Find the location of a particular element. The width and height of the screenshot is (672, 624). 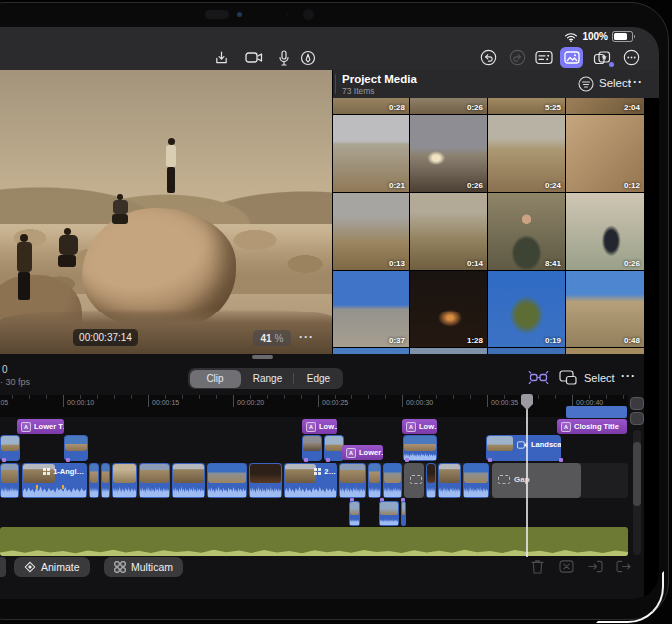

storyline-clip-multicam: 2… is located at coordinates (311, 481).